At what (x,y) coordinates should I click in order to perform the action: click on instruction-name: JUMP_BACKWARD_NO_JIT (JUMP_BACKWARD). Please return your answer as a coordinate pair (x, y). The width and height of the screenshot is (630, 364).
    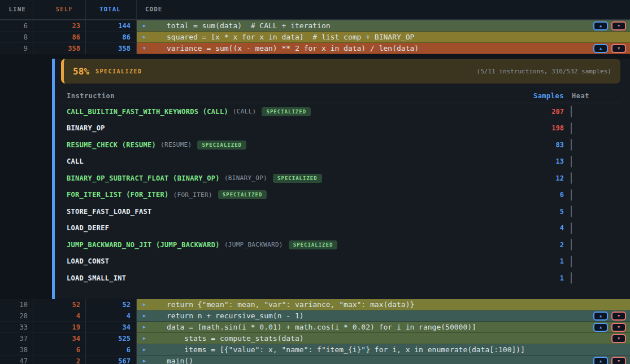
    Looking at the image, I should click on (144, 245).